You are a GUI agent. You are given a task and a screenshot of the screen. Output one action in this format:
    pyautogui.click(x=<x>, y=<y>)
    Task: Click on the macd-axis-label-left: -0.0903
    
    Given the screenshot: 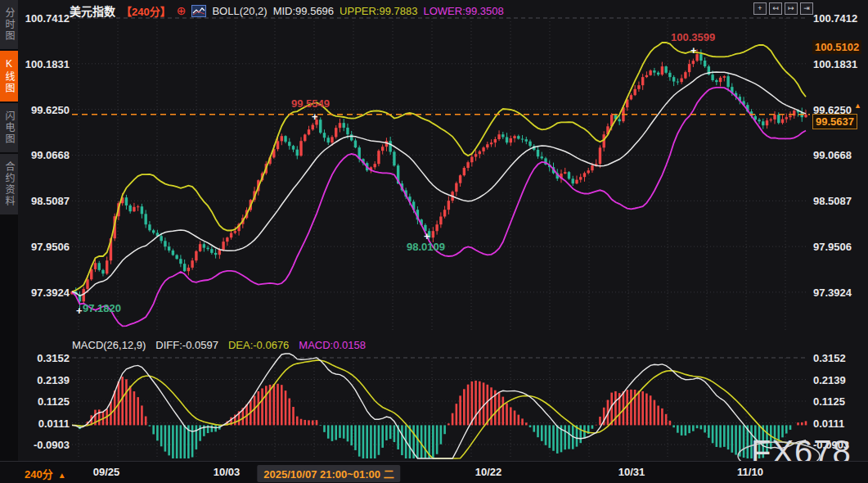 What is the action you would take?
    pyautogui.click(x=46, y=445)
    